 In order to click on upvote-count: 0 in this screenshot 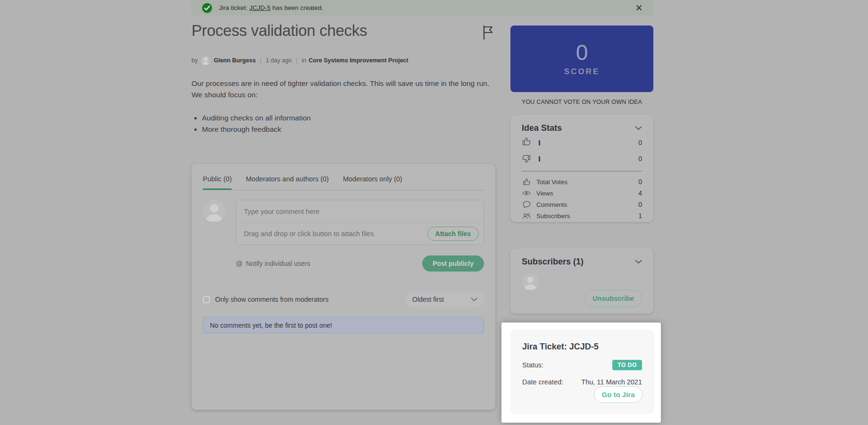, I will do `click(640, 143)`.